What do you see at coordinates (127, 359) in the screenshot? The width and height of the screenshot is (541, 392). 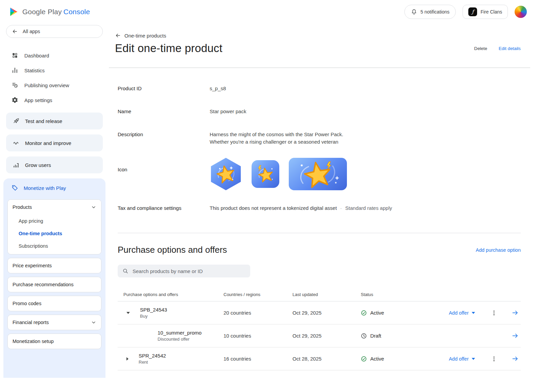 I see `expand-caret-icon` at bounding box center [127, 359].